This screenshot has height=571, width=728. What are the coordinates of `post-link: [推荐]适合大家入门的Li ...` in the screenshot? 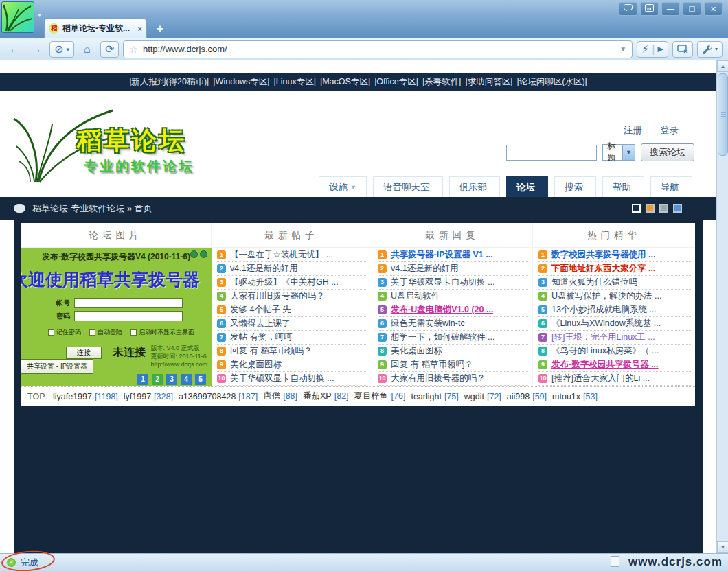 It's located at (600, 379).